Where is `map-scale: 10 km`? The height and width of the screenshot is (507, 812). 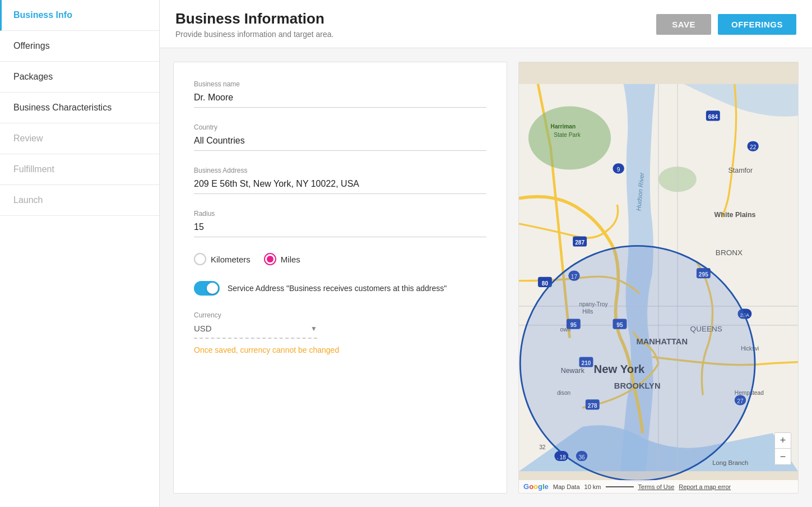 map-scale: 10 km is located at coordinates (593, 487).